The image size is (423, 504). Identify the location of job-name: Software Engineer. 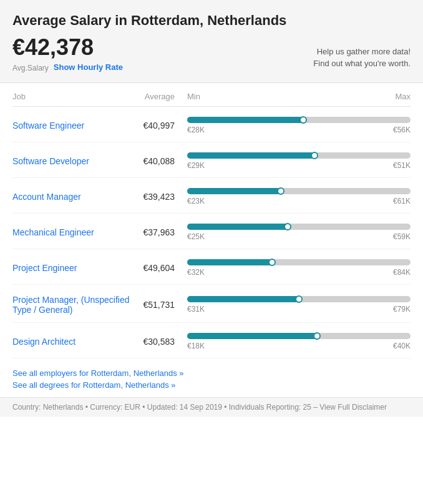
(75, 126).